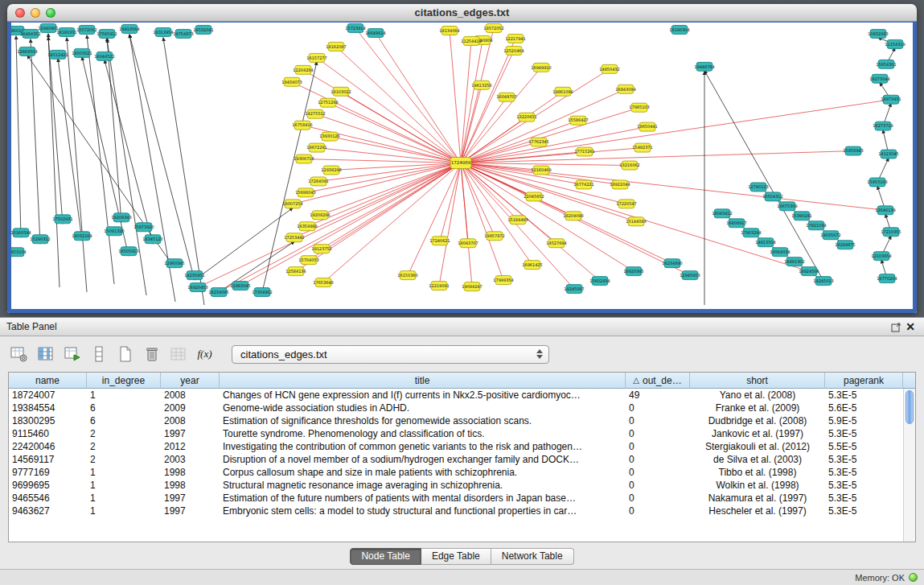 Image resolution: width=924 pixels, height=585 pixels. Describe the element at coordinates (391, 354) in the screenshot. I see `table-source-dropdown: citations_edges.txt` at that location.